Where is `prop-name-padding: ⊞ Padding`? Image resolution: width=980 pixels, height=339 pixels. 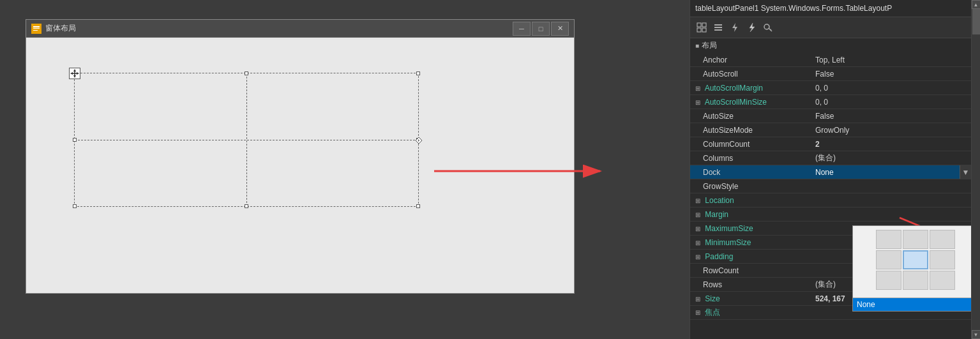 prop-name-padding: ⊞ Padding is located at coordinates (751, 257).